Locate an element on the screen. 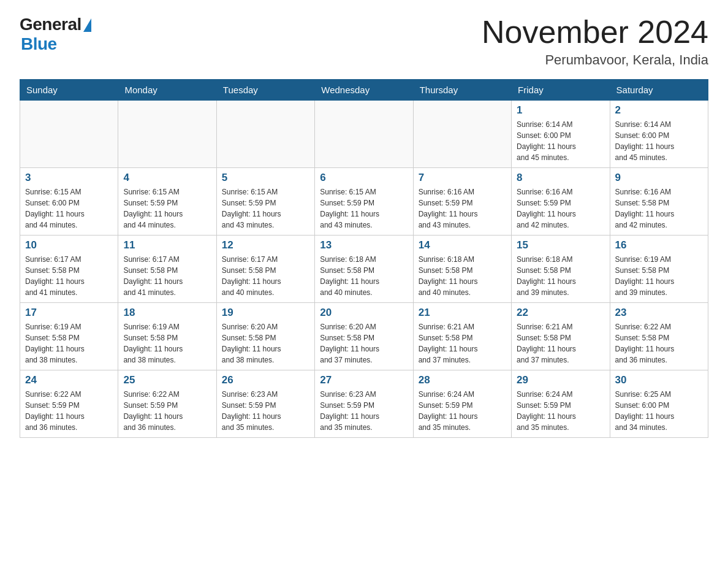 The width and height of the screenshot is (728, 563). calendar-cell: 27Sunrise: 6:23 AM Sunset: 5:59 PM Dayli… is located at coordinates (364, 404).